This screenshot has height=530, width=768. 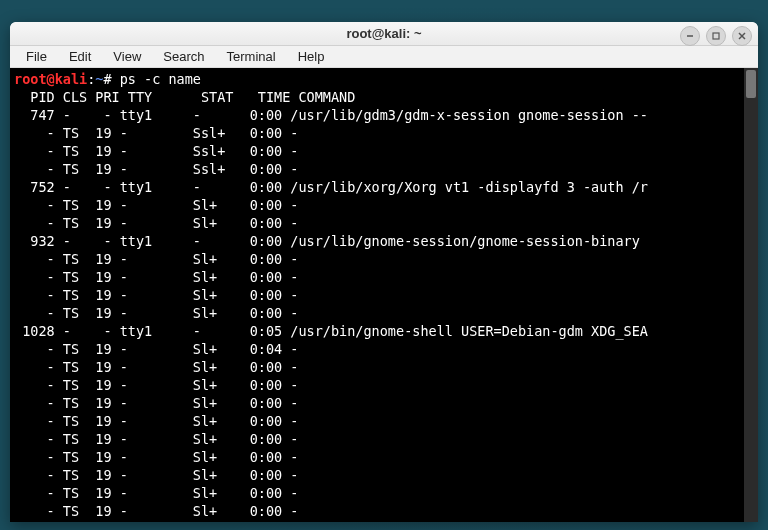 What do you see at coordinates (80, 56) in the screenshot?
I see `menu-edit: Edit` at bounding box center [80, 56].